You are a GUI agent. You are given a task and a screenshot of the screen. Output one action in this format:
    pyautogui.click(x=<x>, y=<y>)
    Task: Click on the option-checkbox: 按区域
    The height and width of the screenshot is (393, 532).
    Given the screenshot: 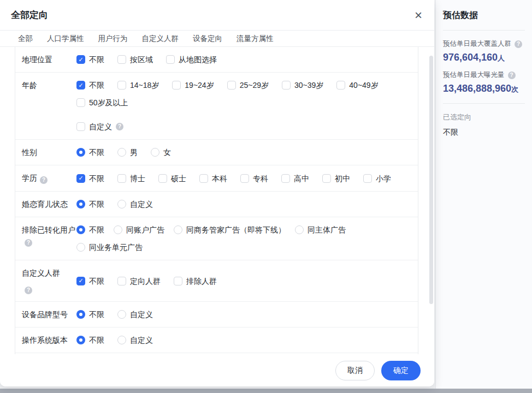 What is the action you would take?
    pyautogui.click(x=135, y=59)
    